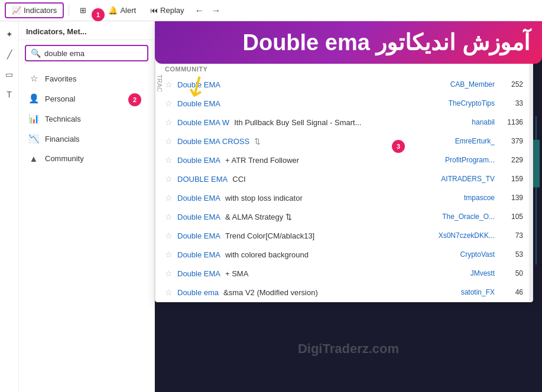 The width and height of the screenshot is (542, 392). What do you see at coordinates (202, 179) in the screenshot?
I see `c5-name-blue: DOUBLE EMA` at bounding box center [202, 179].